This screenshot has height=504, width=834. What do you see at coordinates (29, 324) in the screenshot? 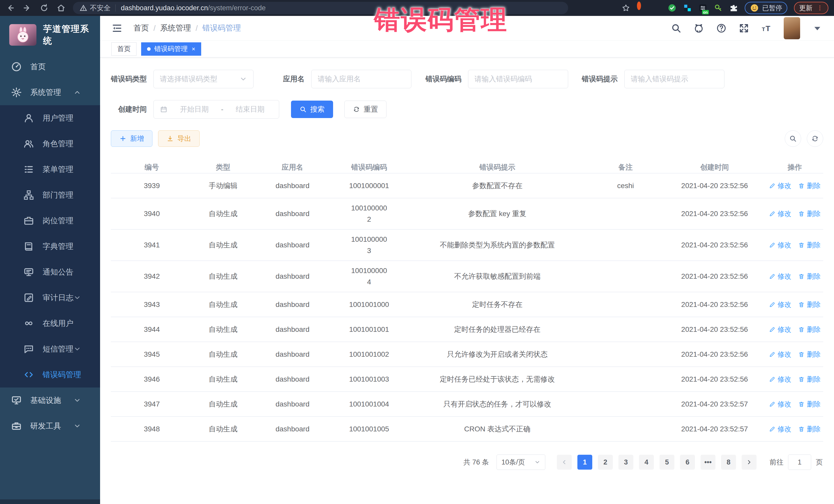
I see `online-user-icon` at bounding box center [29, 324].